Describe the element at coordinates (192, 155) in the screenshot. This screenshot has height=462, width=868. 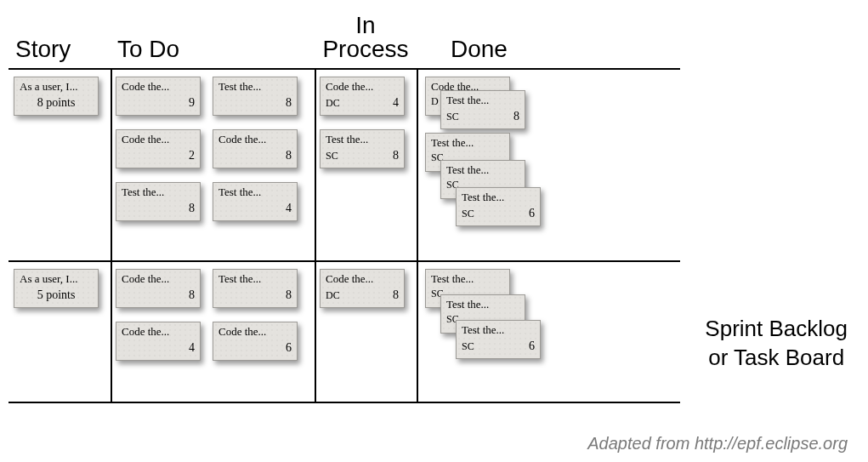
I see `task-num: 2` at that location.